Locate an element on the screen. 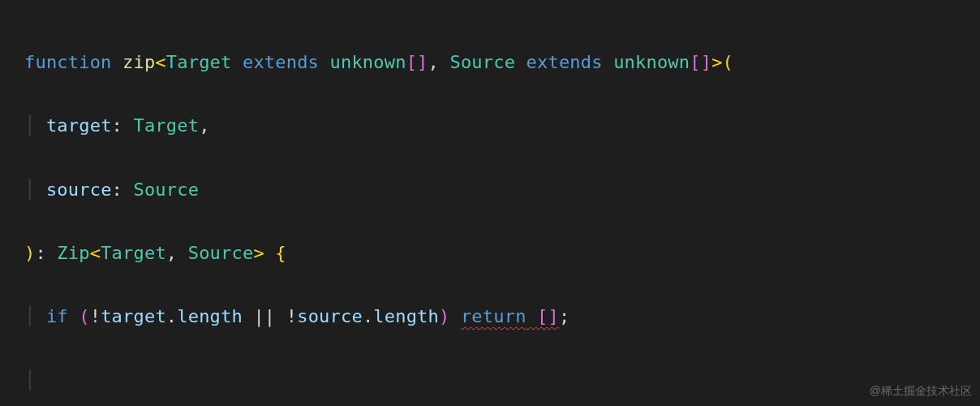 This screenshot has width=980, height=406. code-line-4: ): Zip<Target, Source> { is located at coordinates (490, 253).